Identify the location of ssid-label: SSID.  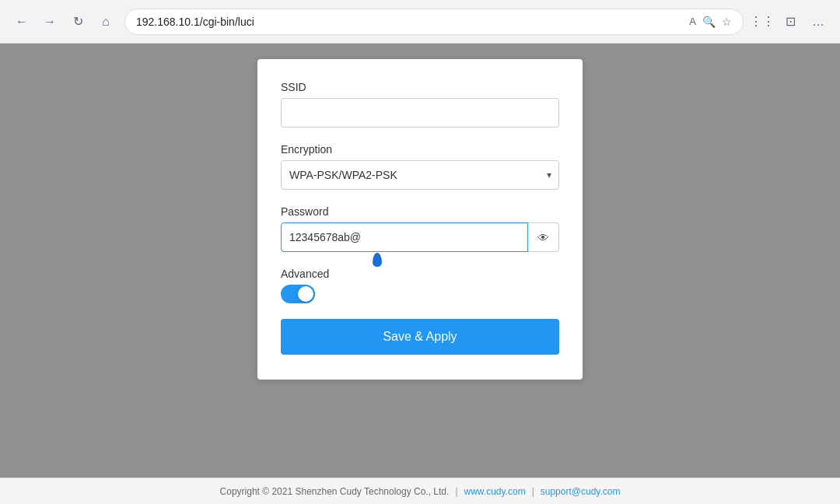
(420, 87).